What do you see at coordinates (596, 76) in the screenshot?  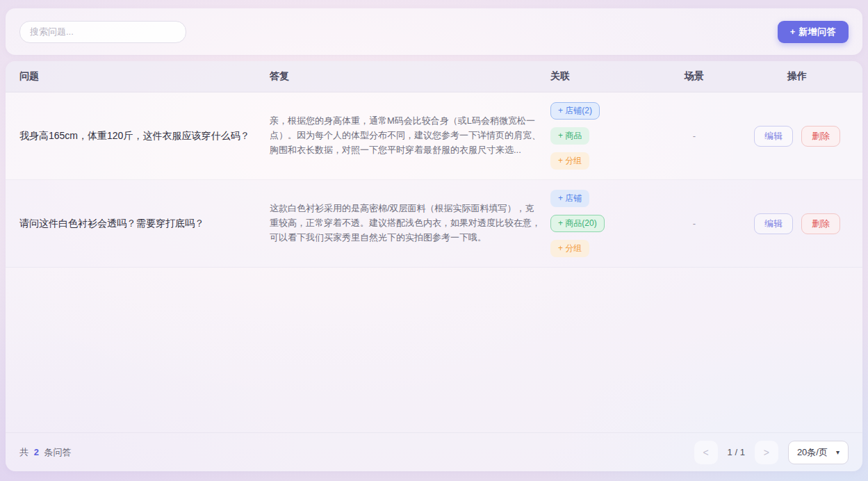 I see `header-relation: 关联` at bounding box center [596, 76].